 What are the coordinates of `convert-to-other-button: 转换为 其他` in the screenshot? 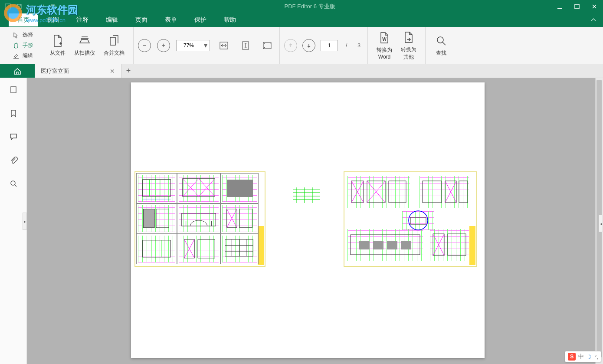 It's located at (409, 46).